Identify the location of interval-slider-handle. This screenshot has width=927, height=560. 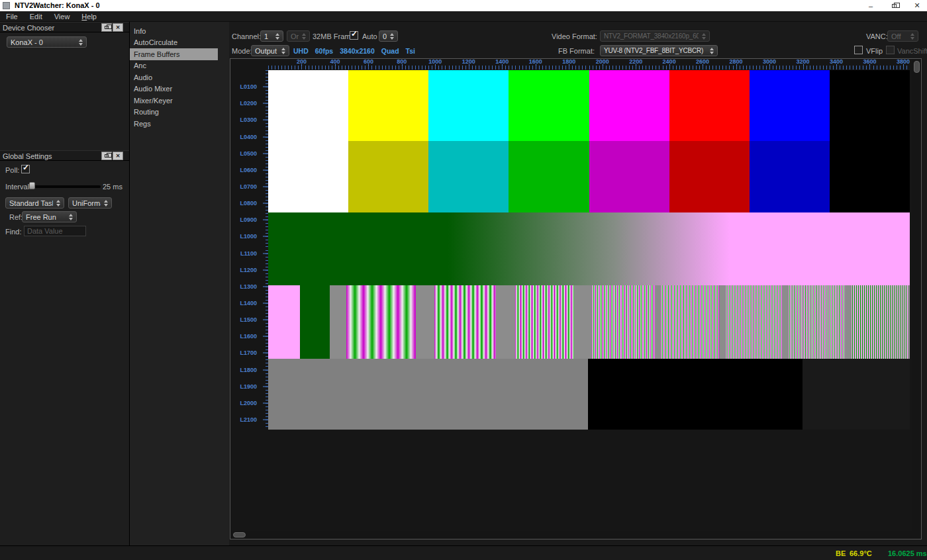
(32, 185).